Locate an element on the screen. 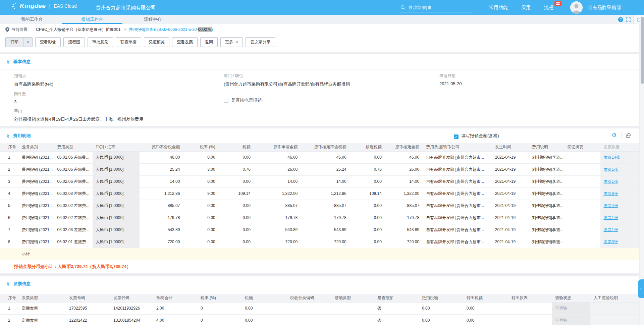 This screenshot has height=325, width=644. column-header: 原币核定金额 is located at coordinates (404, 147).